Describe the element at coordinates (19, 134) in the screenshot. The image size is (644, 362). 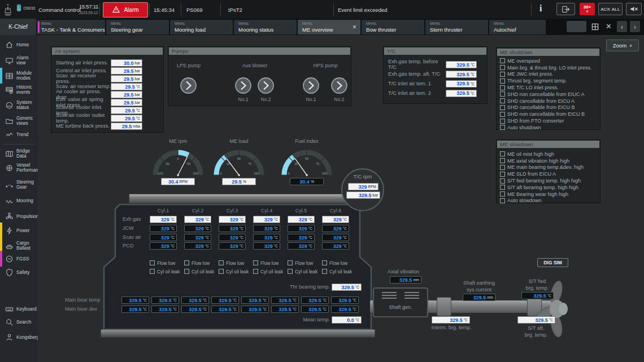
I see `sidebar-item-trend: Trend` at that location.